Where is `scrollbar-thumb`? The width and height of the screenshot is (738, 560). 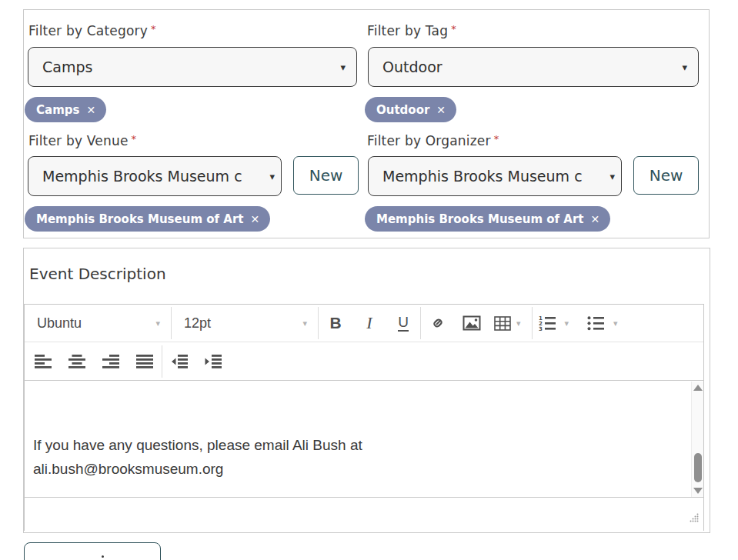
scrollbar-thumb is located at coordinates (698, 468).